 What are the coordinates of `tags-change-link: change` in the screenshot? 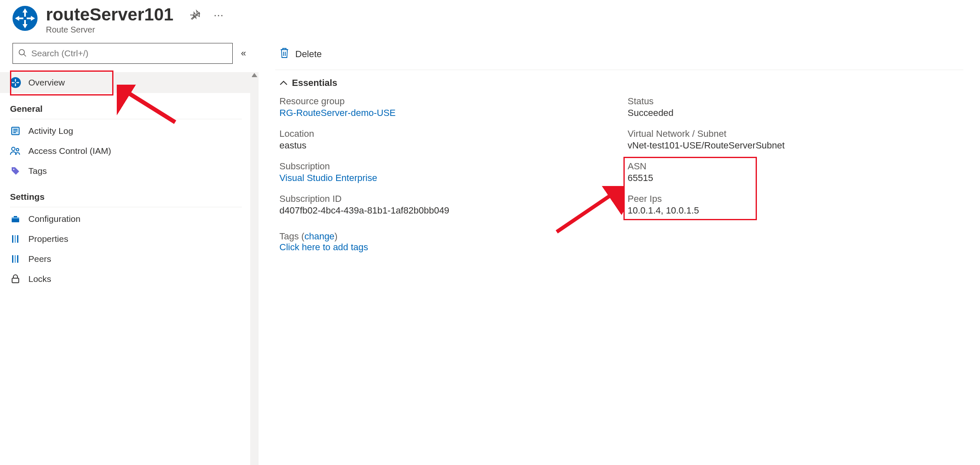 It's located at (319, 236).